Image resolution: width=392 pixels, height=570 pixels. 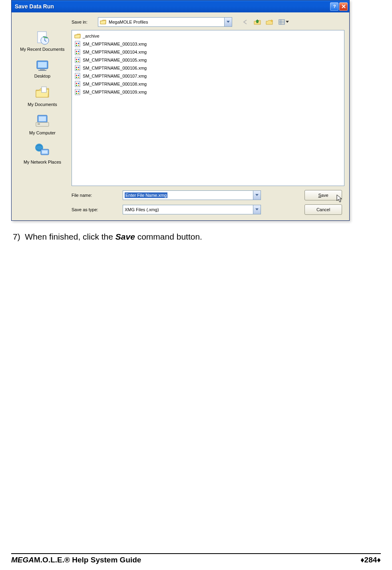 I want to click on cancel-button: Cancel, so click(x=323, y=210).